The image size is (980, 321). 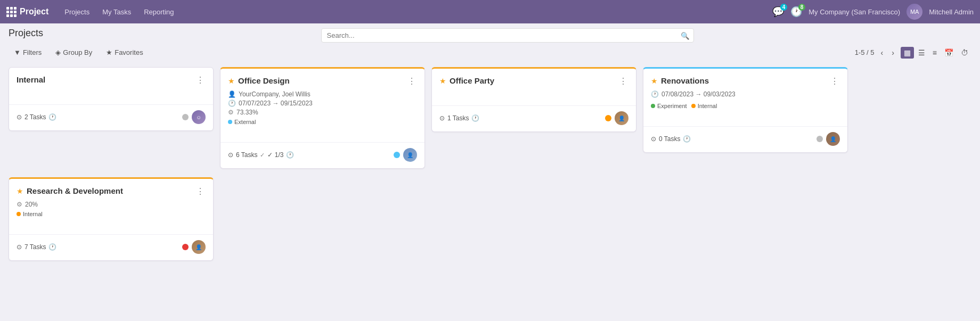 I want to click on tasks-count-research: ⊙ 7 Tasks 🕐, so click(x=36, y=247).